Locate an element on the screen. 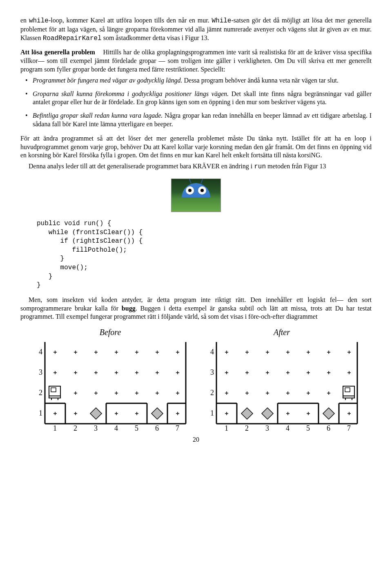  paragraph-3: Denna analys leder till att det generali… is located at coordinates (196, 167).